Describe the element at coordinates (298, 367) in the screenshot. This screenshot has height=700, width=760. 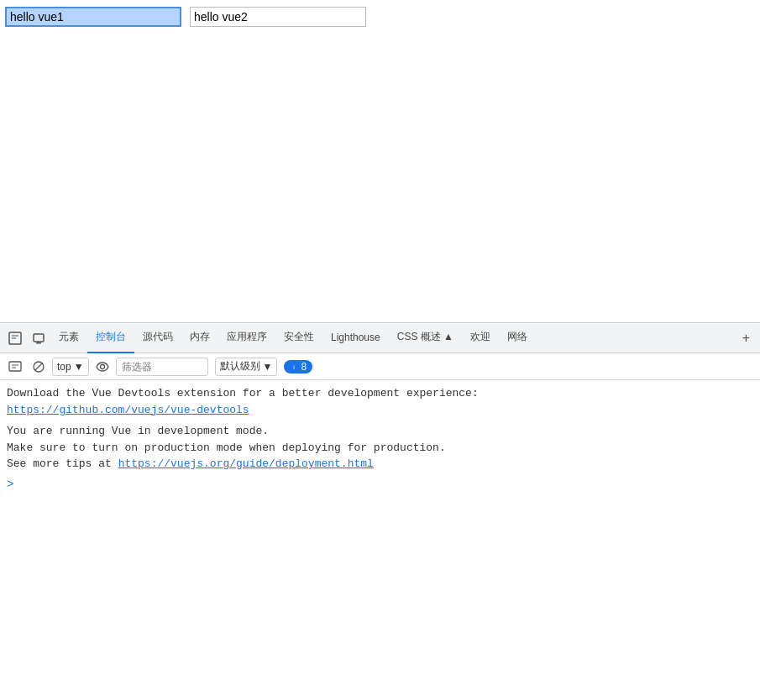
I see `message-count-badge: i 8` at that location.